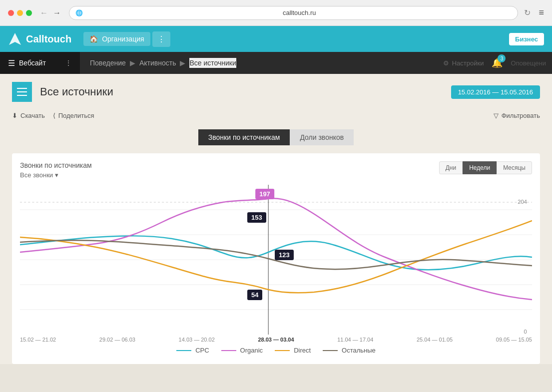 Image resolution: width=552 pixels, height=392 pixels. I want to click on download-label: Скачать, so click(33, 116).